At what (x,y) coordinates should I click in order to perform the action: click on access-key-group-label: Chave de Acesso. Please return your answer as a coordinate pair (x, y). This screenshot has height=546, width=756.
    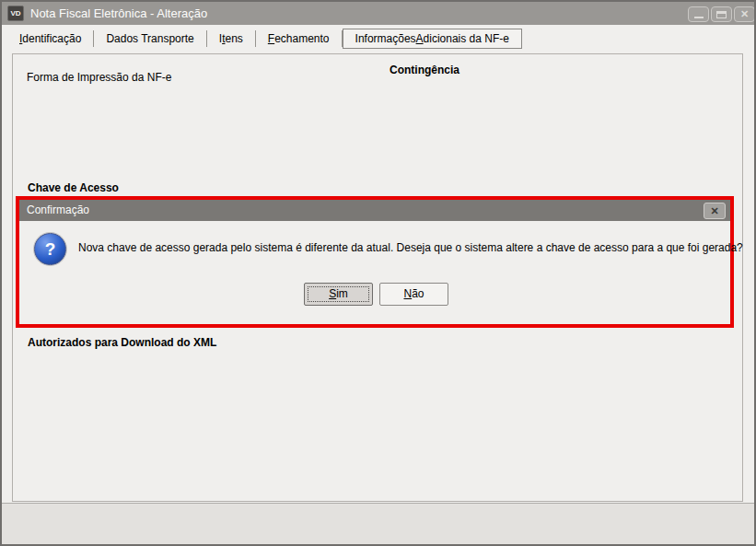
    Looking at the image, I should click on (74, 188).